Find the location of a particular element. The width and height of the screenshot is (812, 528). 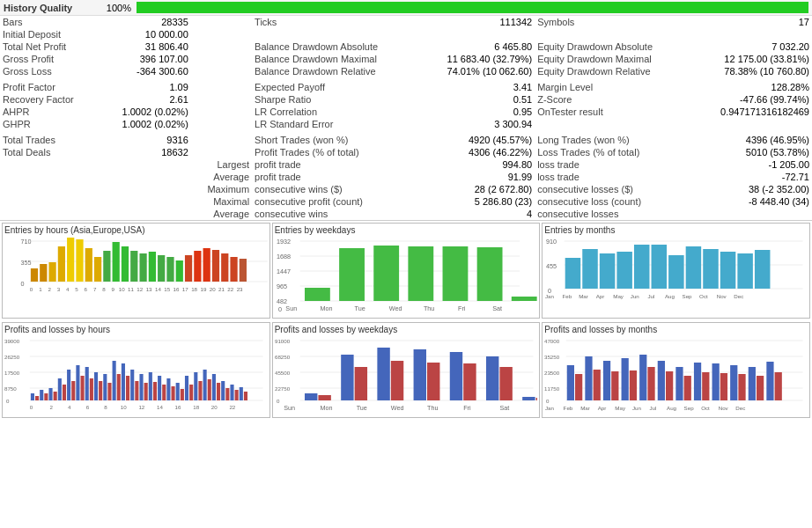

entries-hours-chart: 710 355 0 is located at coordinates (136, 276).